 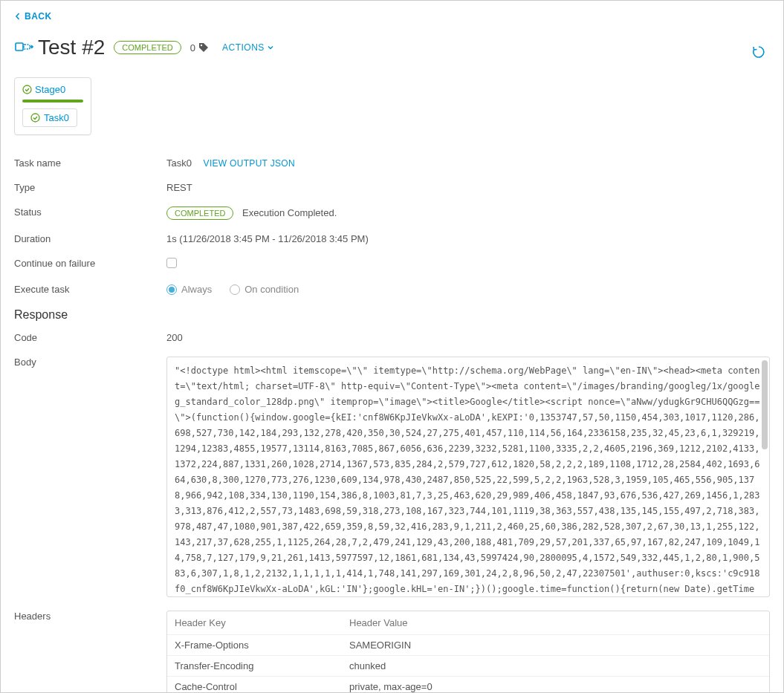 I want to click on execute-always-radio, so click(x=172, y=290).